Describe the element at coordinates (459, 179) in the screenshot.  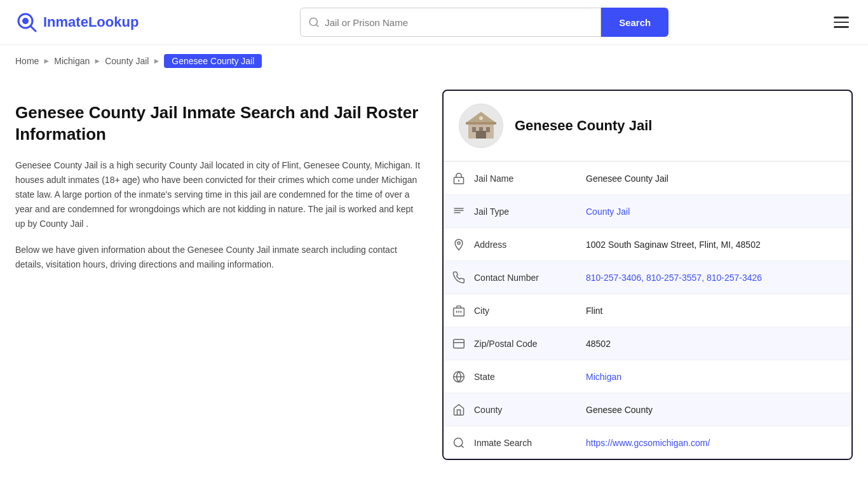
I see `jail-icon` at that location.